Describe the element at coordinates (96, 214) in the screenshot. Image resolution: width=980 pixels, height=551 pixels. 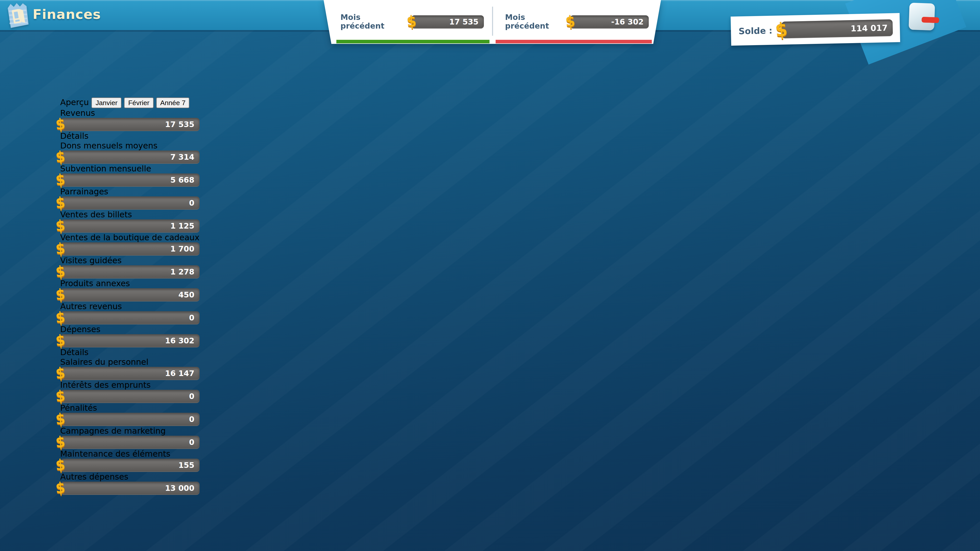
I see `row-label: Ventes des billets` at that location.